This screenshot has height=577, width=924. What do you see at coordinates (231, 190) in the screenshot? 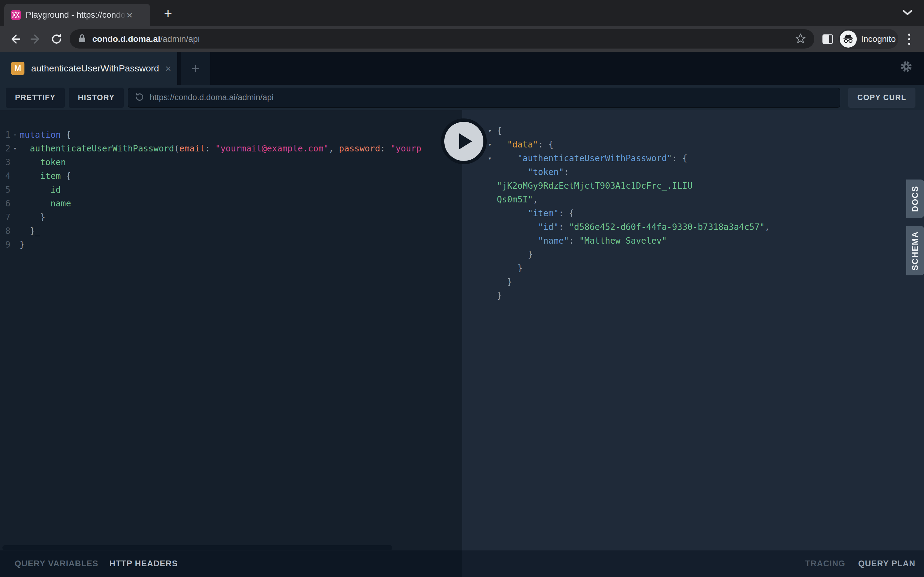
I see `code-line: 5 id` at bounding box center [231, 190].